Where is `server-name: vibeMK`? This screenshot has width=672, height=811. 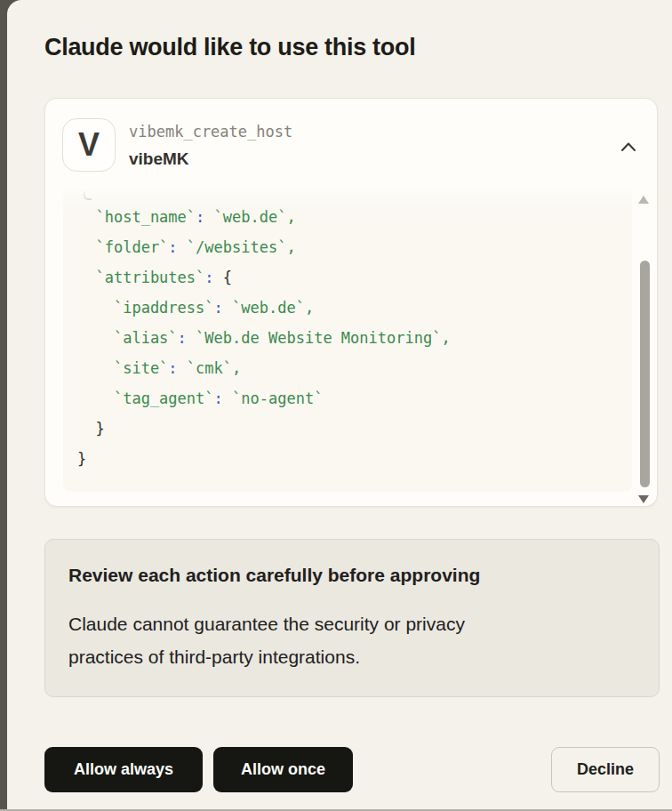
server-name: vibeMK is located at coordinates (159, 159).